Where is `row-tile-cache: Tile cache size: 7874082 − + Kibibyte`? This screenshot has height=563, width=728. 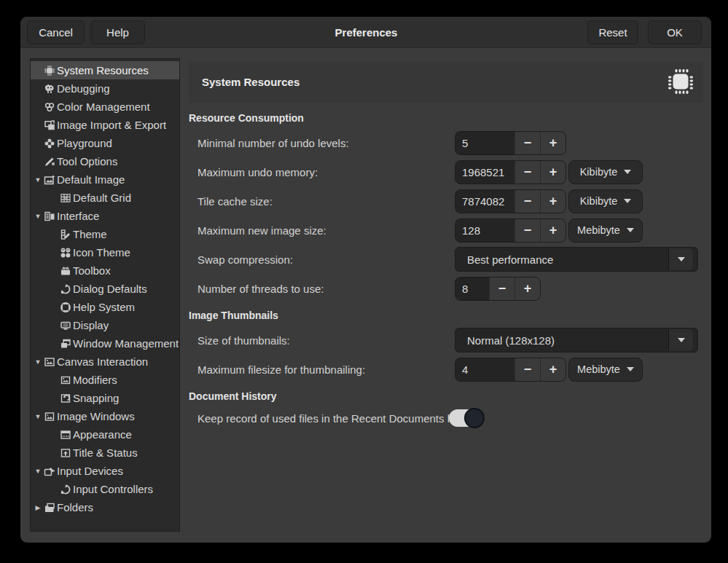
row-tile-cache: Tile cache size: 7874082 − + Kibibyte is located at coordinates (446, 201).